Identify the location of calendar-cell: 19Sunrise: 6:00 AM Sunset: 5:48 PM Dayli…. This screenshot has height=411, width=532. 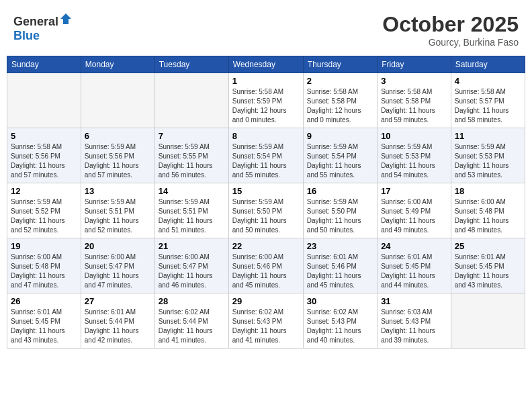
(44, 266).